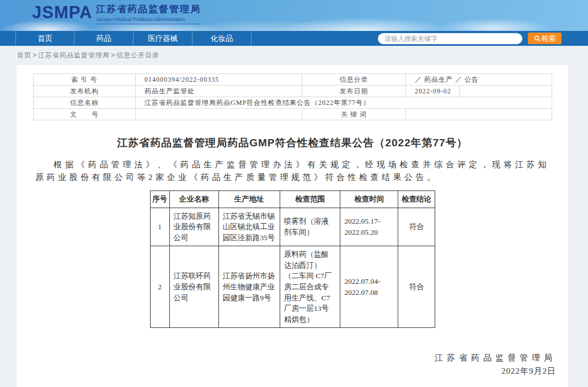 The height and width of the screenshot is (387, 588). I want to click on breadcrumb-item-admin: 江苏省药品监督管理局, so click(74, 55).